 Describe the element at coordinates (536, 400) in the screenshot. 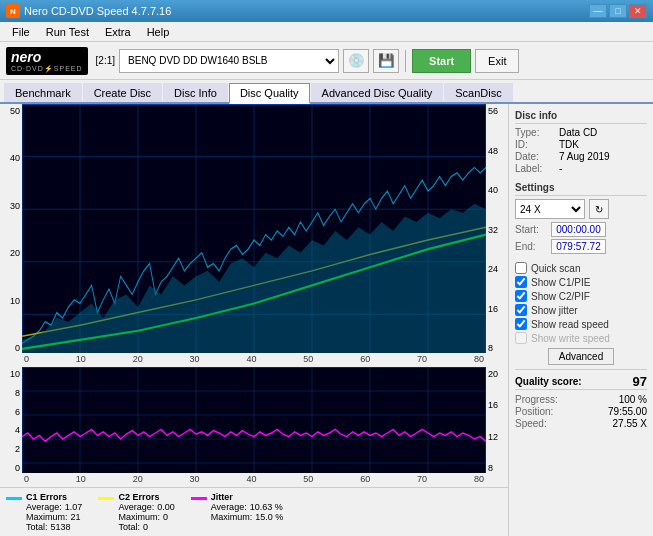

I see `progress-label: Progress:` at that location.